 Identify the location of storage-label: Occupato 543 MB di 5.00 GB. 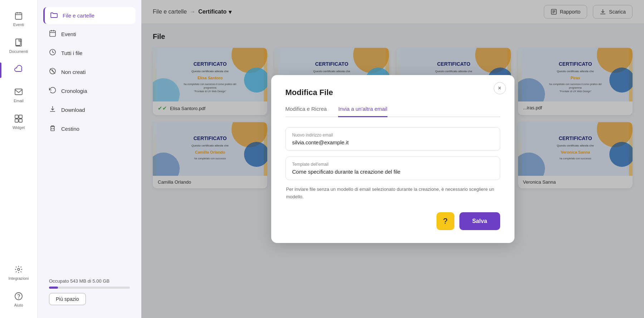
(89, 281).